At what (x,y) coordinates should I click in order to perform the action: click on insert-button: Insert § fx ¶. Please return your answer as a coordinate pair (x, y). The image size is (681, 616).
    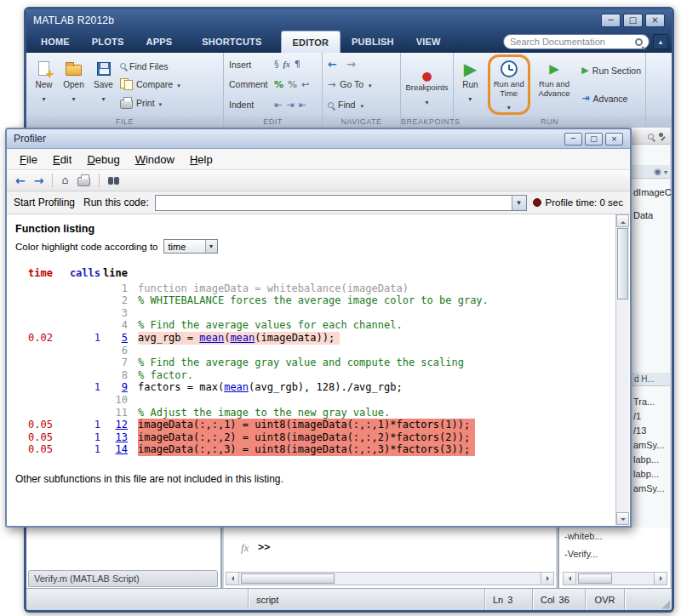
    Looking at the image, I should click on (272, 65).